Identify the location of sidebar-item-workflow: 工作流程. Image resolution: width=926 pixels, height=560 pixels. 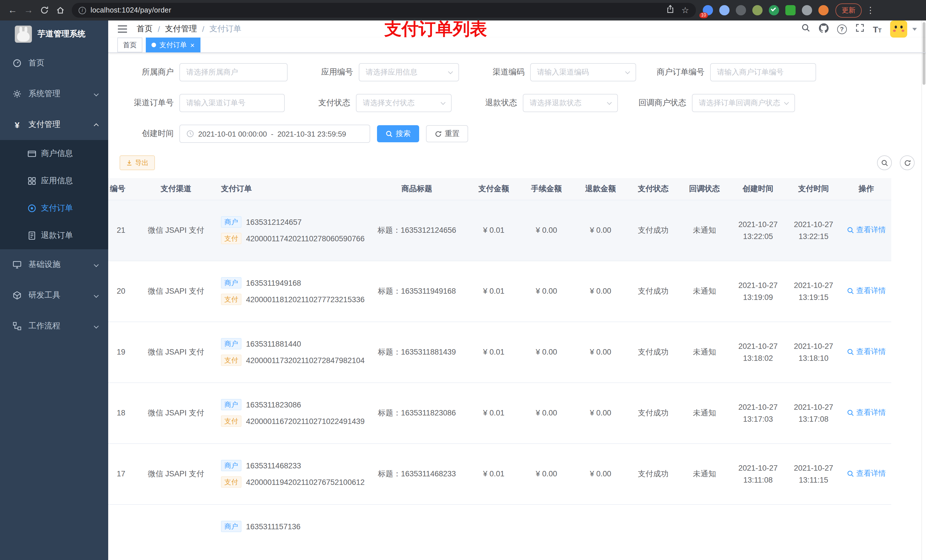
(54, 326).